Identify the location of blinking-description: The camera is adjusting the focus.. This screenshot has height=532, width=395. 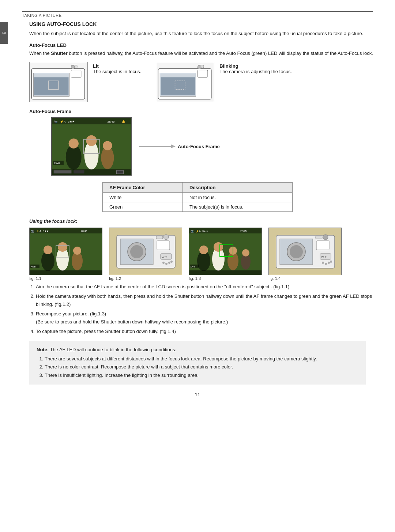
(256, 72).